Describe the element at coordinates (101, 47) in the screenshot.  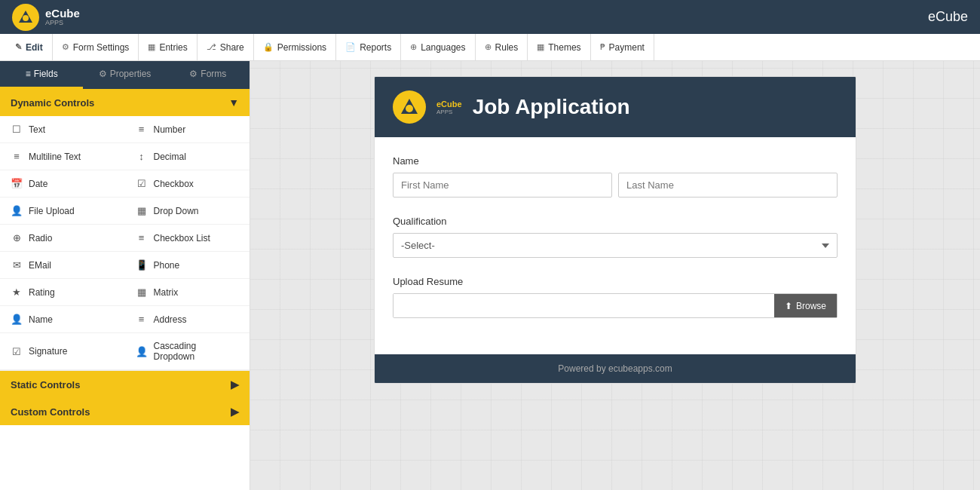
I see `menu-form-settings-label: Form Settings` at that location.